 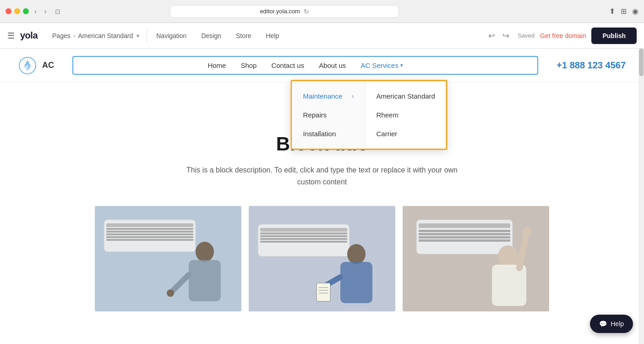 What do you see at coordinates (45, 11) in the screenshot?
I see `forward-button: ›` at bounding box center [45, 11].